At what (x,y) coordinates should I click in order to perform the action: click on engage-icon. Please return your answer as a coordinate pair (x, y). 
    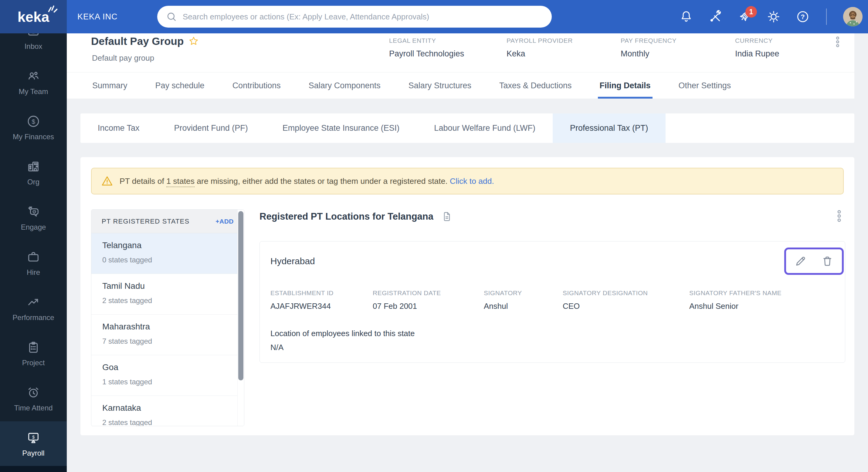
    Looking at the image, I should click on (33, 212).